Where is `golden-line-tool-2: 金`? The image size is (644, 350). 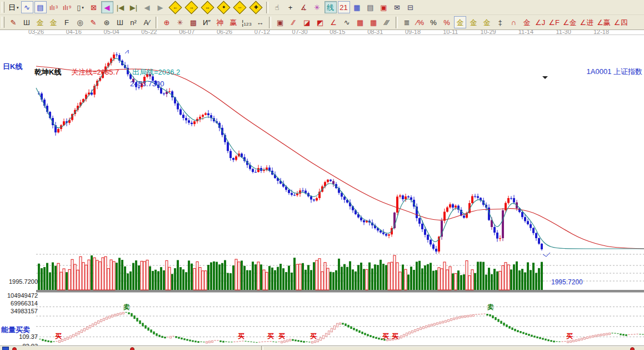
golden-line-tool-2: 金 is located at coordinates (487, 22).